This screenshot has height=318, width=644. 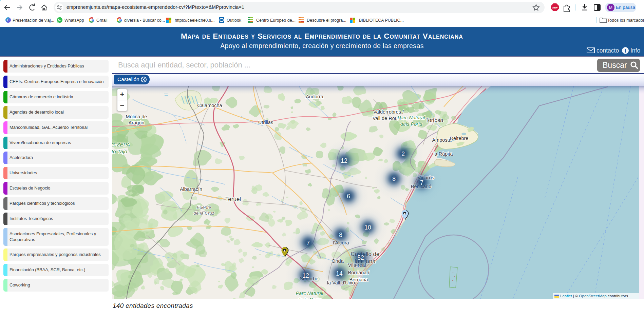 What do you see at coordinates (368, 227) in the screenshot?
I see `svg-text: 10` at bounding box center [368, 227].